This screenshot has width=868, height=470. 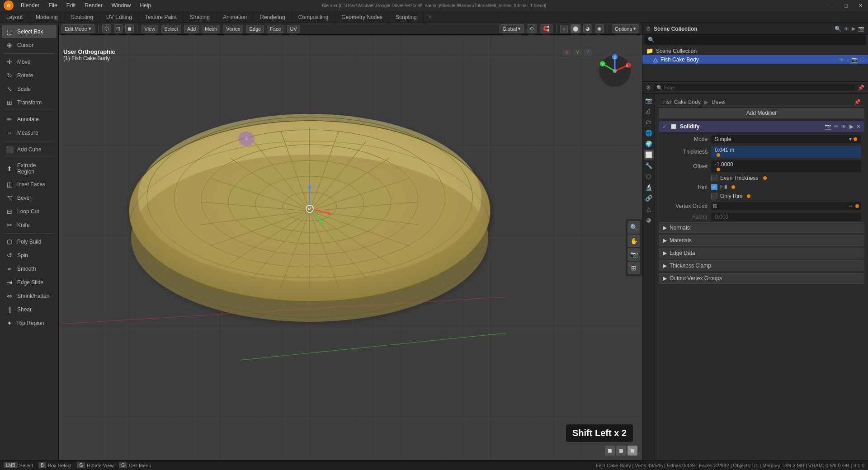 What do you see at coordinates (107, 29) in the screenshot?
I see `vertex-select-mode: ⬡` at bounding box center [107, 29].